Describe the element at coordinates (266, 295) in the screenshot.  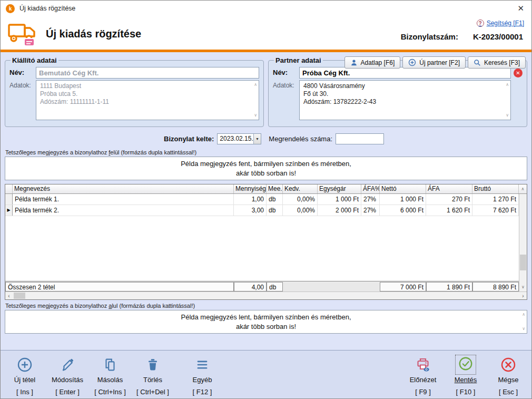
I see `horizontal-scrollbar: ‹ ›` at that location.